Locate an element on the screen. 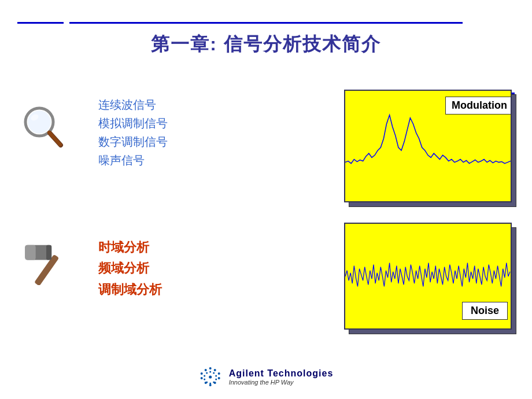  analysis-list: 时域分析 频域分析 调制域分析 is located at coordinates (130, 268).